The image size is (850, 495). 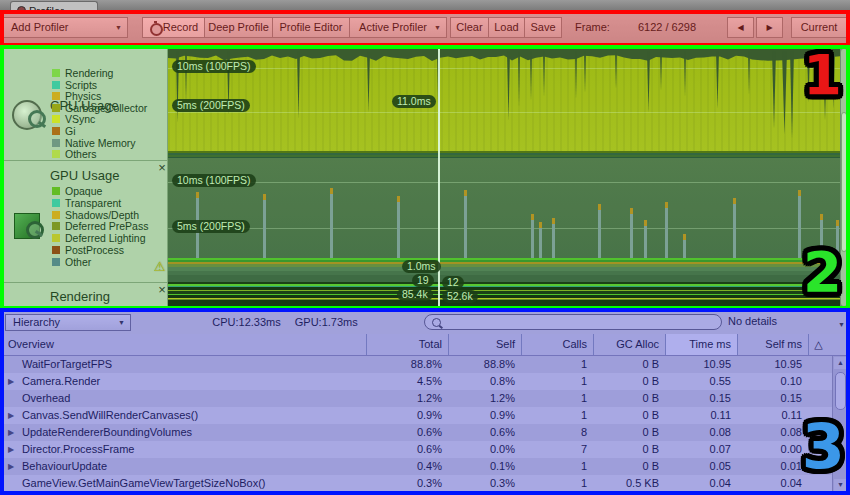 I want to click on table-row-behaviourupdate: ▶BehaviourUpdate0.4%0.1%10 B0.050.01, so click(x=418, y=466).